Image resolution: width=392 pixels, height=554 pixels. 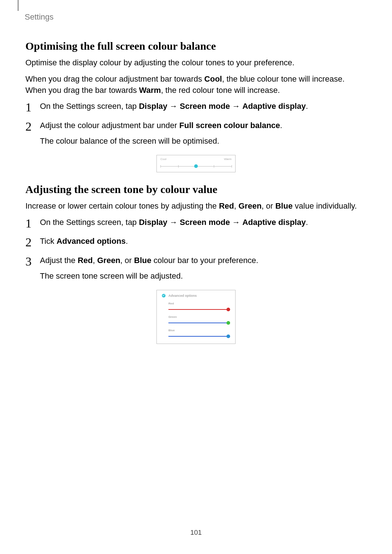 I want to click on figure-advanced-options: Advanced options Red Green, so click(x=196, y=317).